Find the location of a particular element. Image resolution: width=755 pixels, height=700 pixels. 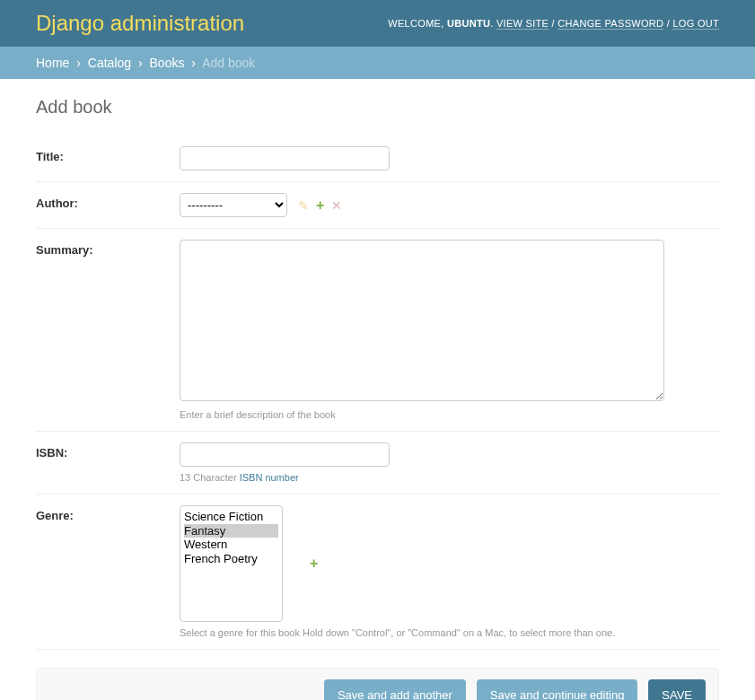

breadcrumb-books: Books is located at coordinates (167, 63).